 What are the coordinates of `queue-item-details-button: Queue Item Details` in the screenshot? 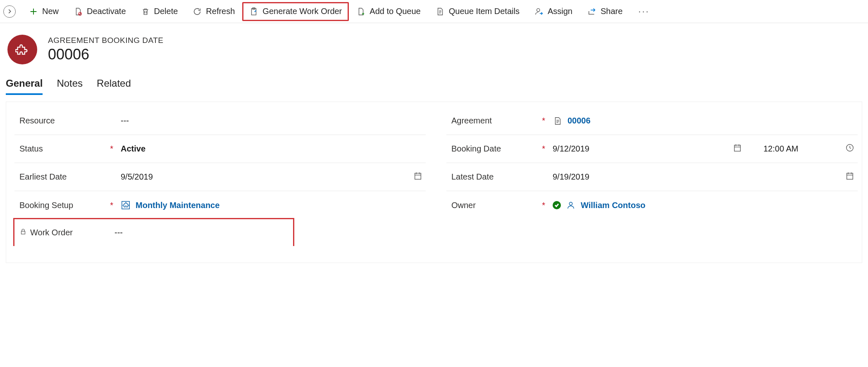 It's located at (478, 12).